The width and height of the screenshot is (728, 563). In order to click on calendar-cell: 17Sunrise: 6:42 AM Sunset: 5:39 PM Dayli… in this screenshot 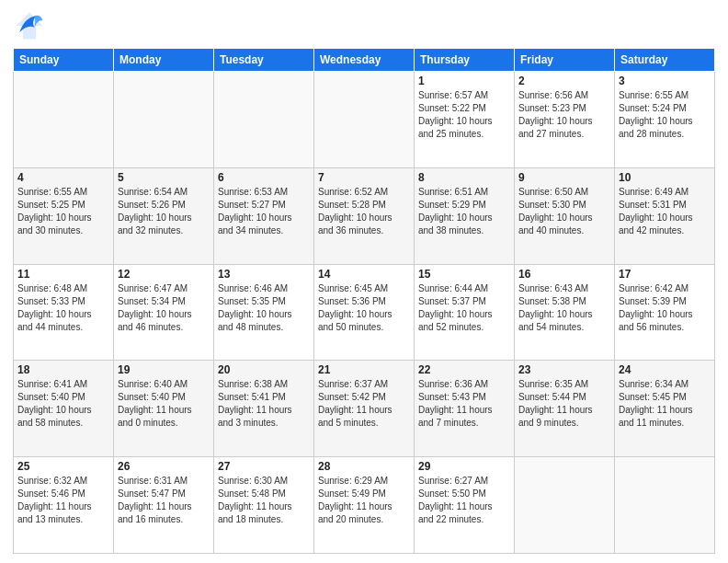, I will do `click(665, 313)`.